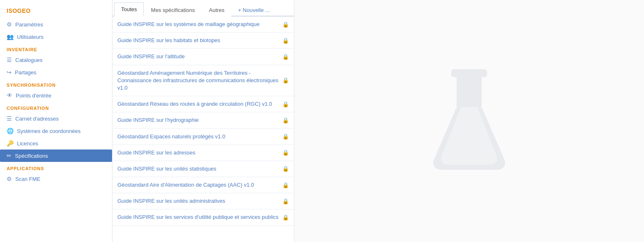 The width and height of the screenshot is (644, 242). Describe the element at coordinates (203, 25) in the screenshot. I see `list-item: Guide INSPIRE sur les systèmes de mailla…` at that location.